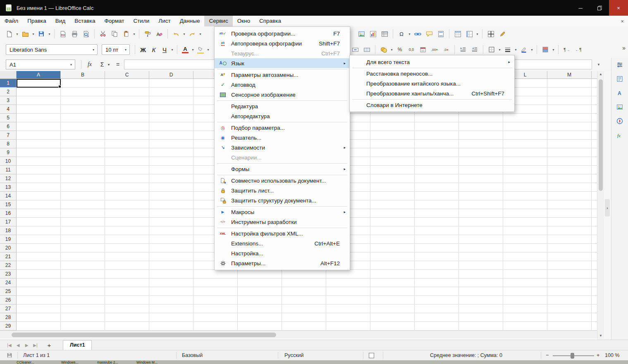  Describe the element at coordinates (599, 64) in the screenshot. I see `expand-formula-bar-button: ▾` at that location.